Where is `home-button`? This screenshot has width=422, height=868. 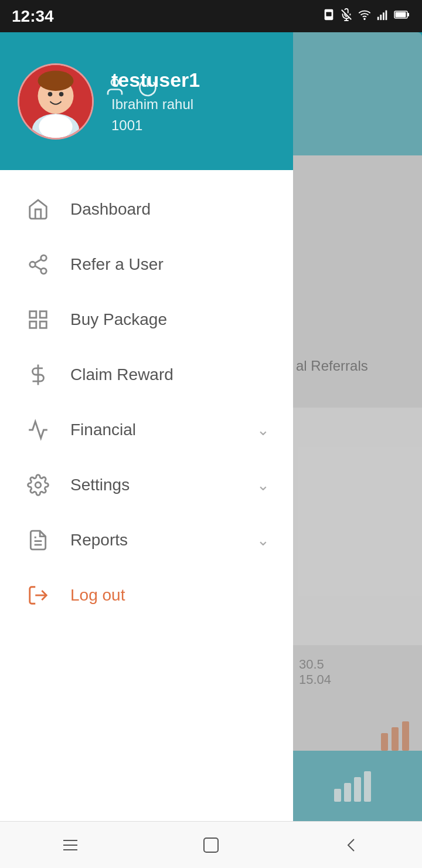
home-button is located at coordinates (211, 845).